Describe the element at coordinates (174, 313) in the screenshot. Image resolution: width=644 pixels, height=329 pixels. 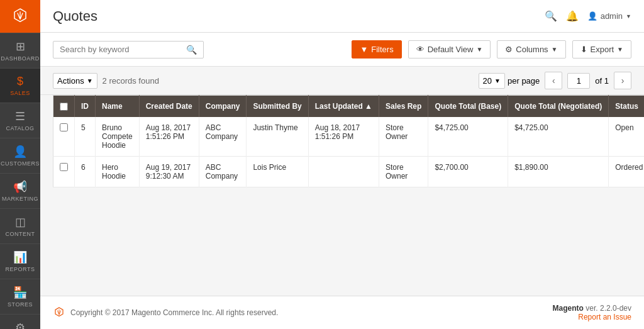
I see `footer-copyright: Copyright © 2017 Magento Commerce Inc. A…` at that location.